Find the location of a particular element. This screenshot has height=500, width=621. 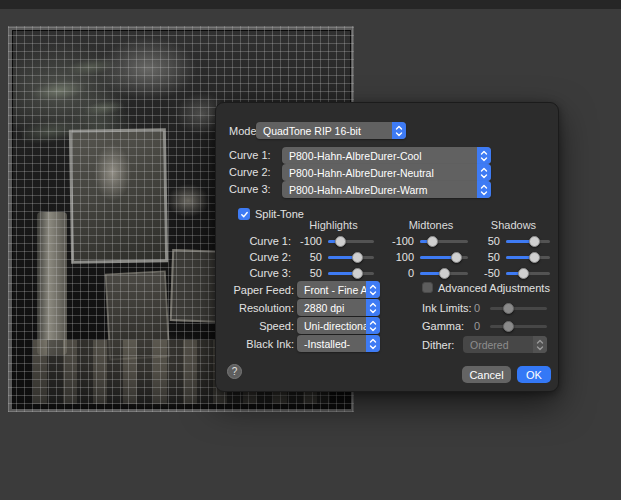

tone-row3-highlights-slider is located at coordinates (351, 274).